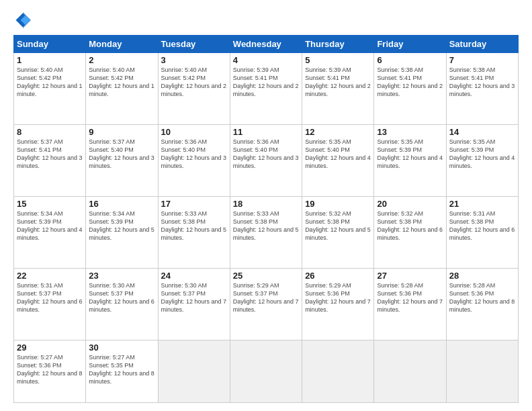 Image resolution: width=532 pixels, height=411 pixels. What do you see at coordinates (338, 60) in the screenshot?
I see `day-number: 5` at bounding box center [338, 60].